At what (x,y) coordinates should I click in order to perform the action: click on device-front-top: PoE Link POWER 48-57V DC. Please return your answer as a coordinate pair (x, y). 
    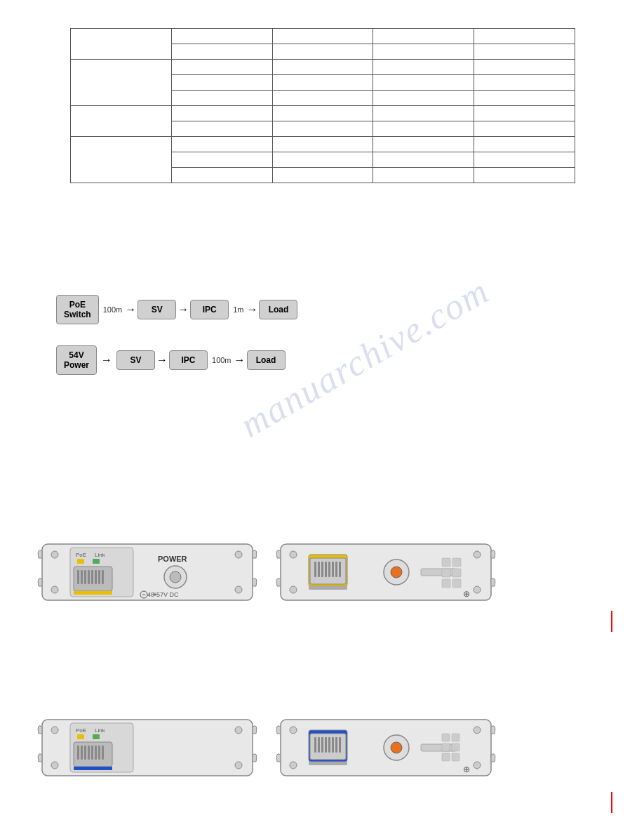
    Looking at the image, I should click on (147, 573).